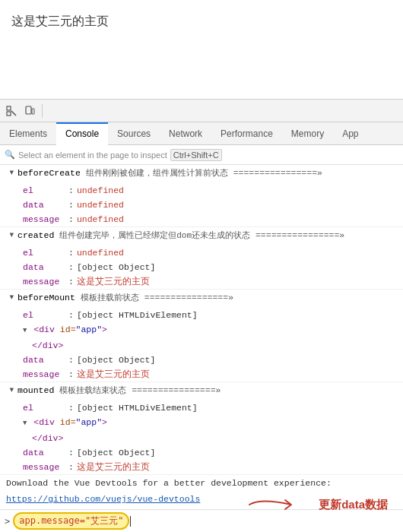 The width and height of the screenshot is (403, 532). What do you see at coordinates (10, 155) in the screenshot?
I see `inspect-bar-cursor-icon: 🔍` at bounding box center [10, 155].